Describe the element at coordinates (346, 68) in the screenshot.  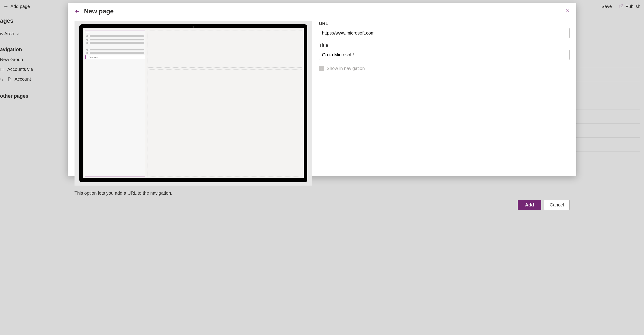
I see `show-in-nav-label: Show in navigation` at that location.